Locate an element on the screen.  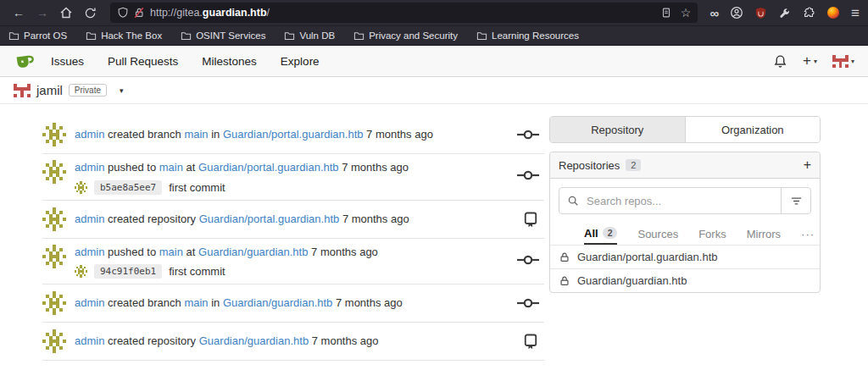
repo-link: Guardian/guardian.htb is located at coordinates (632, 281).